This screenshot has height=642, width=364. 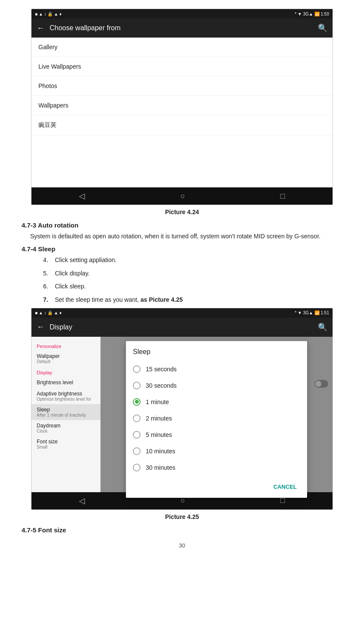 I want to click on step-5-num: 5., so click(x=46, y=273).